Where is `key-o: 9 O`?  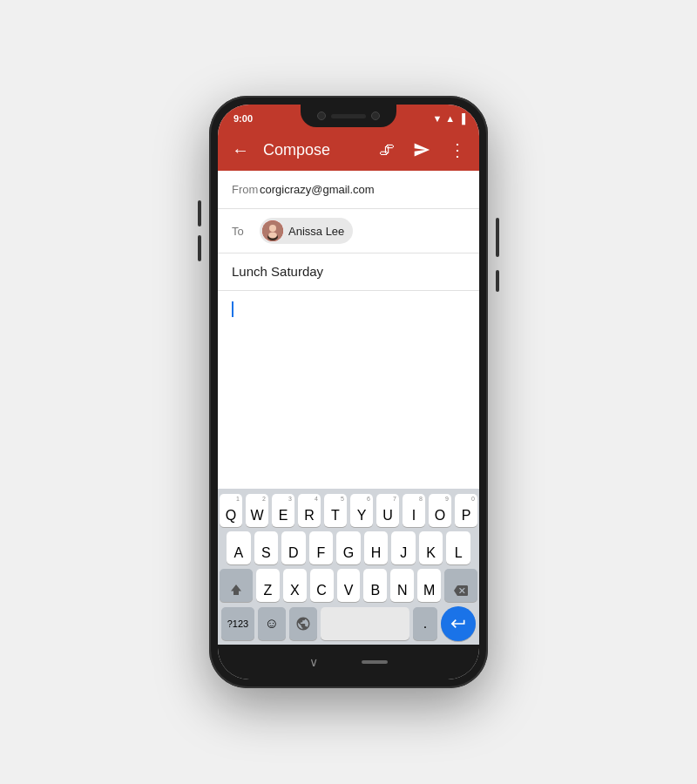 key-o: 9 O is located at coordinates (440, 510).